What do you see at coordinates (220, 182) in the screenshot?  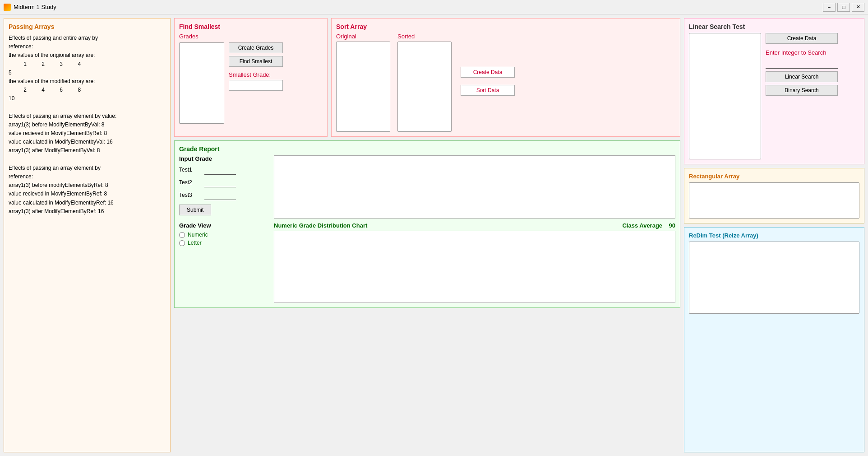 I see `test2-input` at bounding box center [220, 182].